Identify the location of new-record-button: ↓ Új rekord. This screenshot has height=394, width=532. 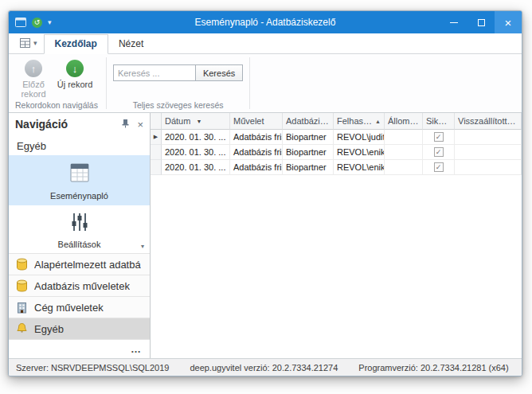
(75, 73).